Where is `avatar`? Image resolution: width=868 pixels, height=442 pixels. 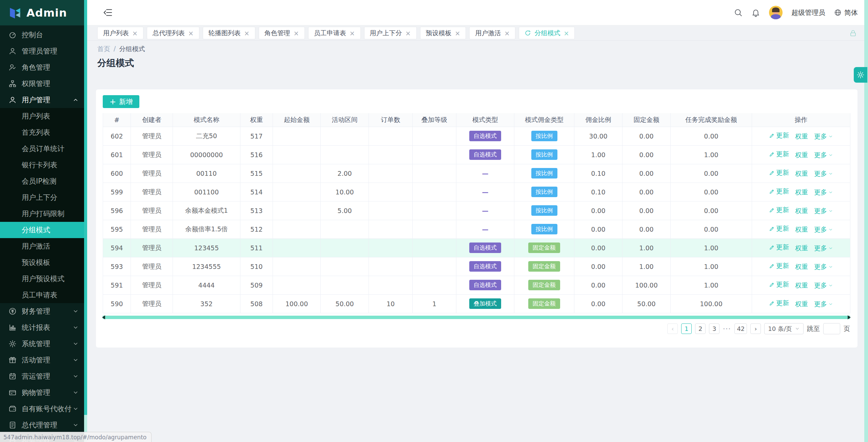 avatar is located at coordinates (776, 13).